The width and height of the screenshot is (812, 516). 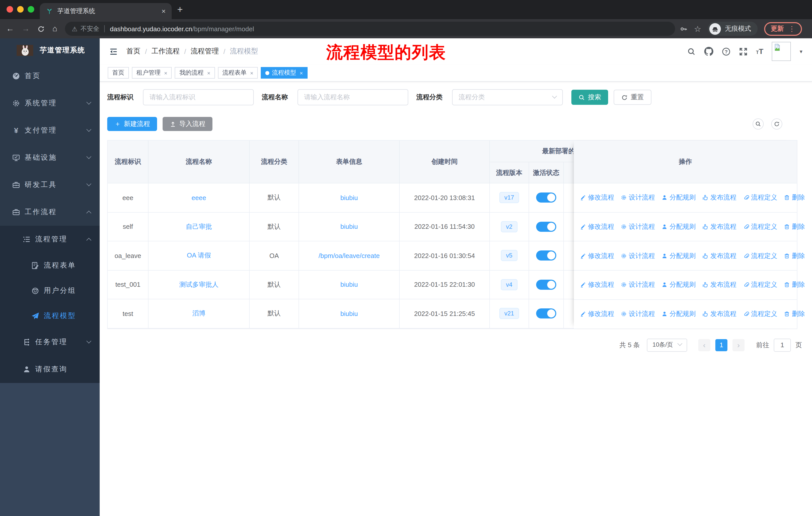 I want to click on prev-page-button: ‹, so click(x=704, y=345).